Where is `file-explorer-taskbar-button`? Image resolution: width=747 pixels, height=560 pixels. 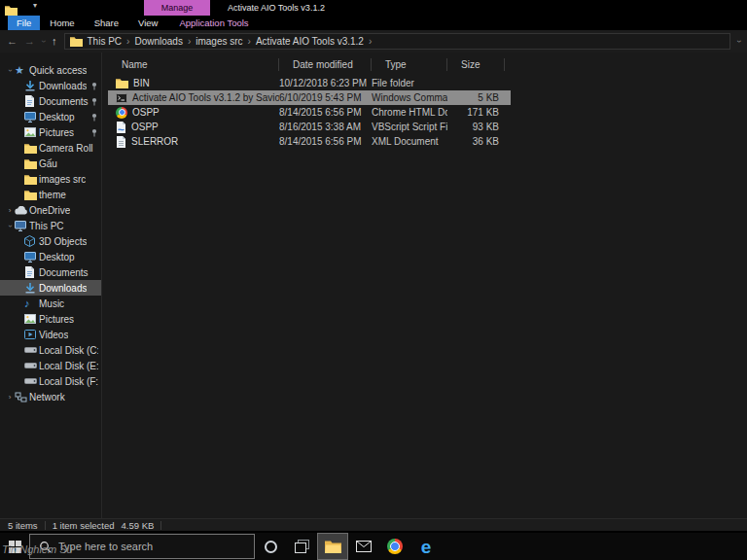 file-explorer-taskbar-button is located at coordinates (333, 546).